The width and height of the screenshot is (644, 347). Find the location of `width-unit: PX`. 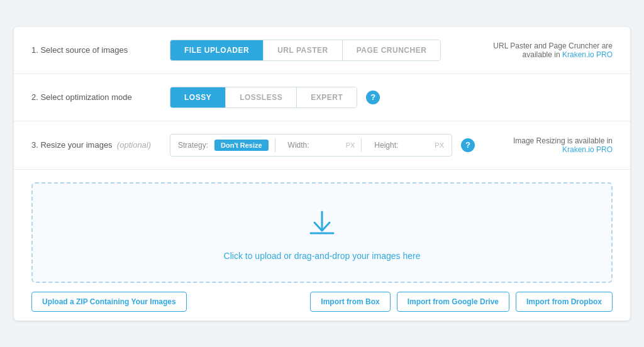

width-unit: PX is located at coordinates (351, 145).